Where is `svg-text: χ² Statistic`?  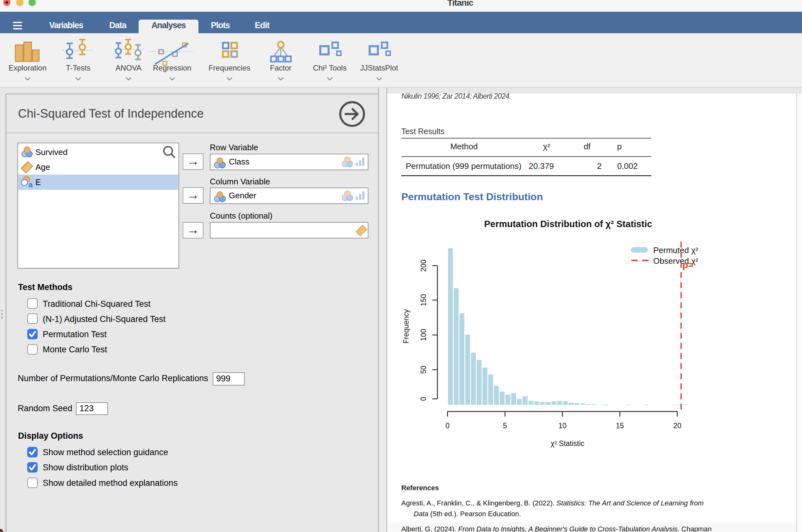 svg-text: χ² Statistic is located at coordinates (567, 443).